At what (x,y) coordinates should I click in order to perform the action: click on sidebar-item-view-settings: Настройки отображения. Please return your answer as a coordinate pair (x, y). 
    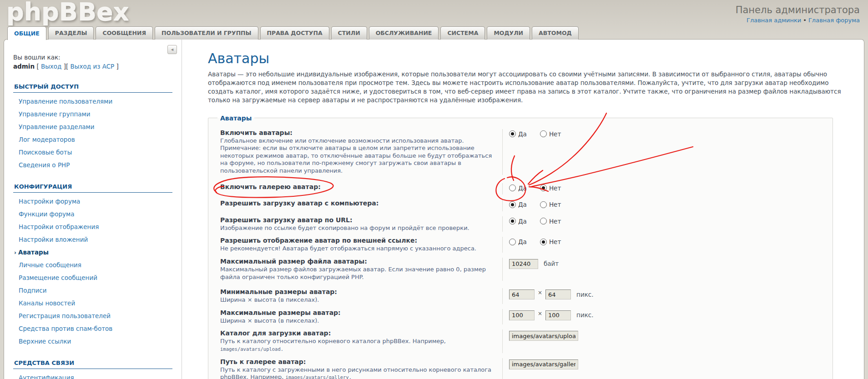
    Looking at the image, I should click on (93, 226).